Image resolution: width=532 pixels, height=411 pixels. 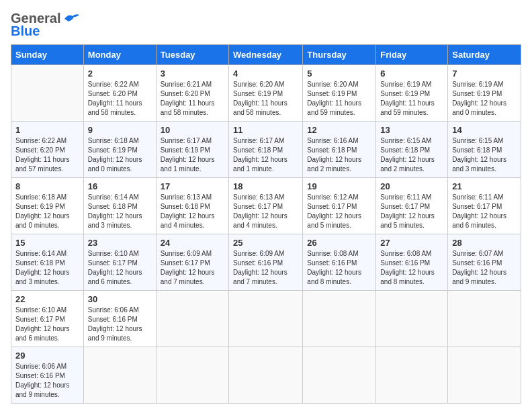 What do you see at coordinates (485, 206) in the screenshot?
I see `table-row: 21Sunrise: 6:11 AMSunset: 6:17 PMDayligh…` at bounding box center [485, 206].